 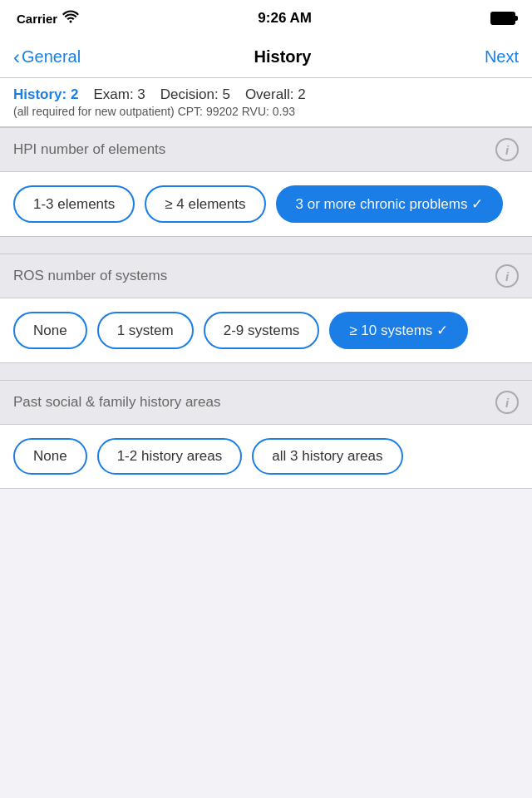 I want to click on decision-score: Decision: 5, so click(x=195, y=95).